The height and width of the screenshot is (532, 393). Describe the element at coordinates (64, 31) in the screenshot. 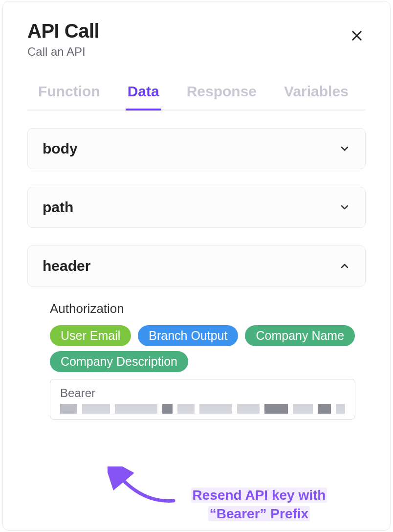

I see `panel-title: API Call` at that location.